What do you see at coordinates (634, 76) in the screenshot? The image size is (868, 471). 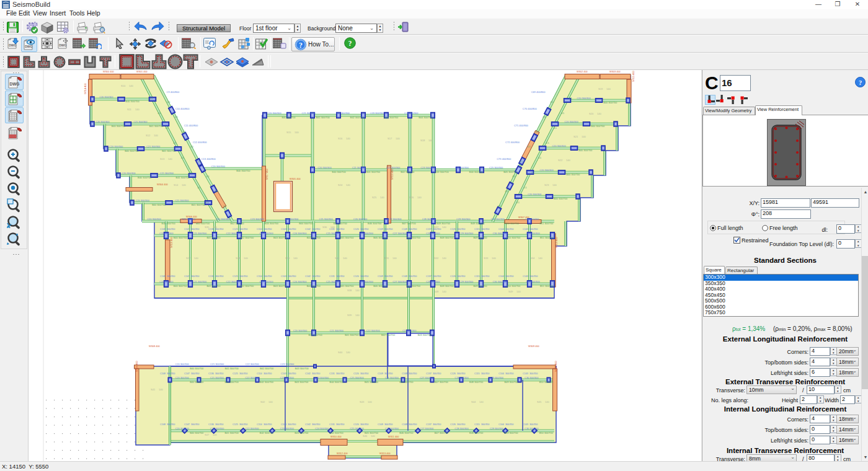 I see `svg-text: W315 400` at bounding box center [634, 76].